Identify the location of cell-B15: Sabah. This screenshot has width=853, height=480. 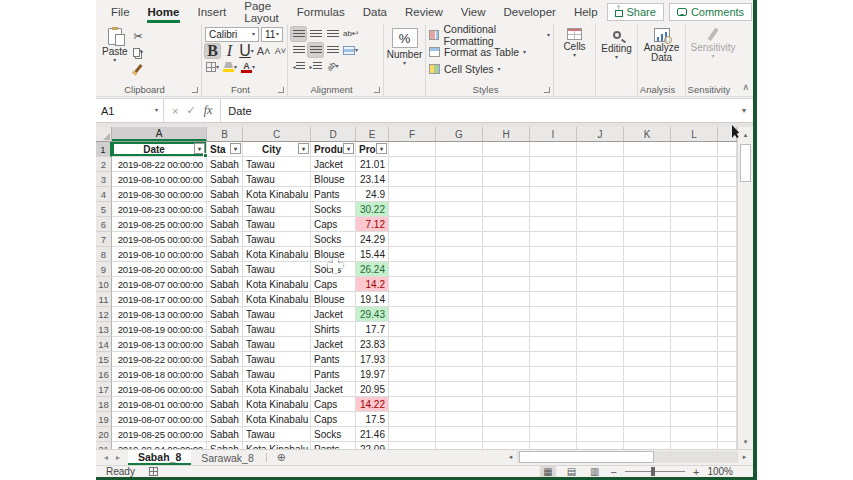
(225, 360).